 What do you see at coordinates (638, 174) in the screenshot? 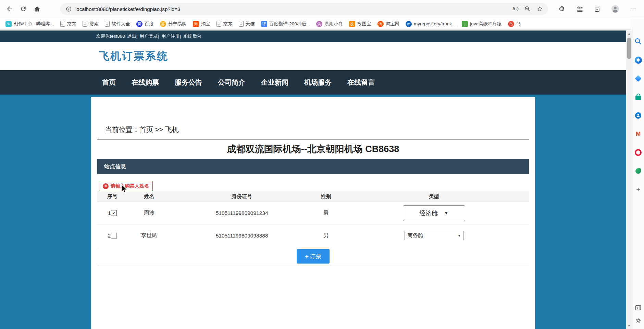
I see `edge-sidebar: M +` at bounding box center [638, 174].